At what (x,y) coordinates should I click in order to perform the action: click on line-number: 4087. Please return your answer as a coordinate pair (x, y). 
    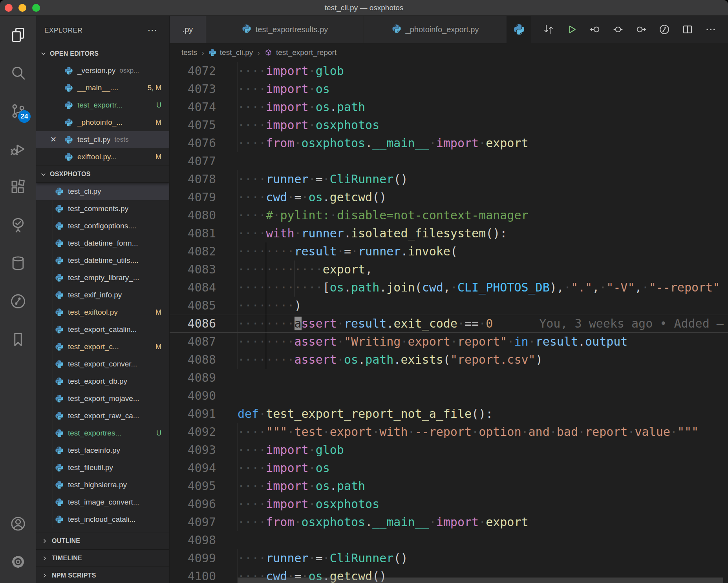
    Looking at the image, I should click on (193, 342).